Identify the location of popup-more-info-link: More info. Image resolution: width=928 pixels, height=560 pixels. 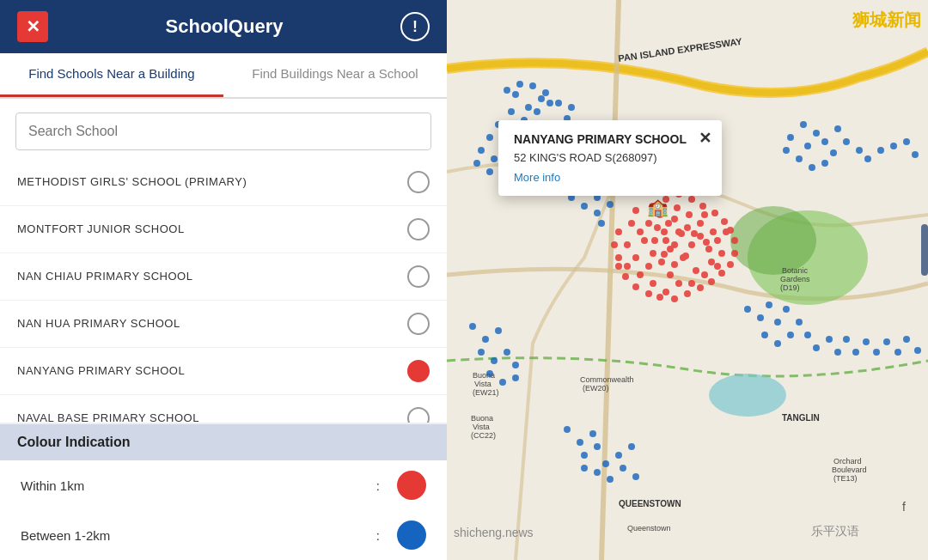
(610, 177).